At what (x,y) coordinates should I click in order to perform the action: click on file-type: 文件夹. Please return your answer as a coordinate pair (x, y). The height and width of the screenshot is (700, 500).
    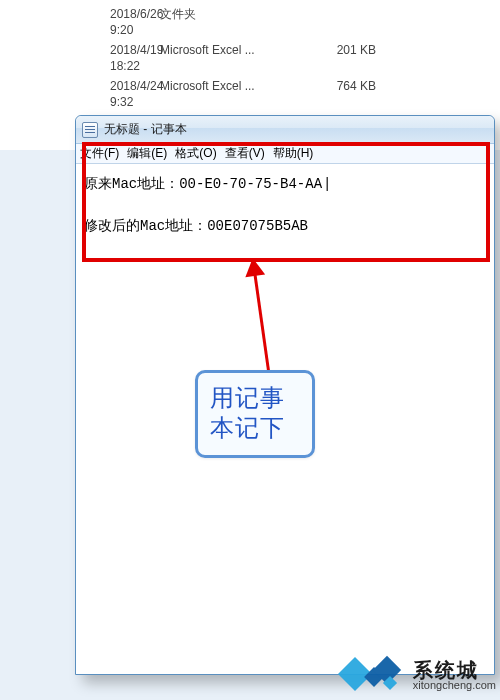
    Looking at the image, I should click on (220, 22).